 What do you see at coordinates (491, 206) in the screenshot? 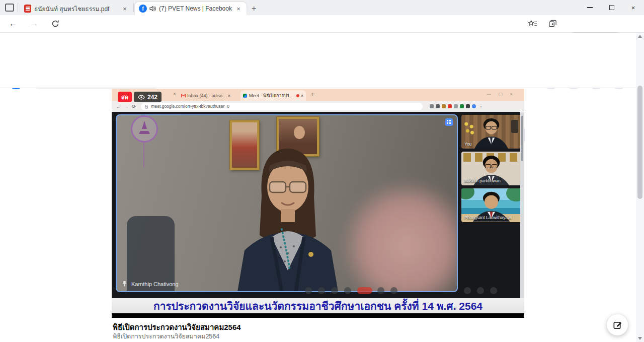
I see `participant-tile: Phongsant Laowithayawi` at bounding box center [491, 206].